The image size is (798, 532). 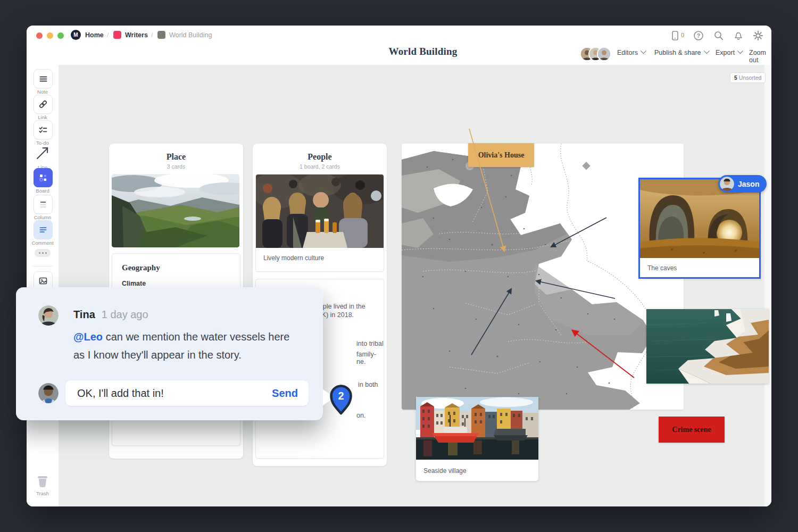 I want to click on covered-text-fragment: on., so click(x=361, y=415).